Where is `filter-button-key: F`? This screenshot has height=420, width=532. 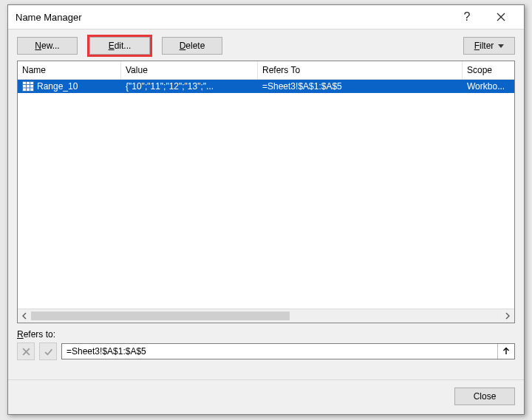
filter-button-key: F is located at coordinates (477, 46).